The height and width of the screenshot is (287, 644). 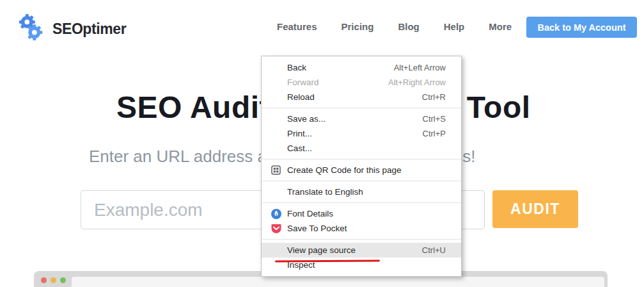 What do you see at coordinates (361, 119) in the screenshot?
I see `menu-item-save-as: Save as... Ctrl+S` at bounding box center [361, 119].